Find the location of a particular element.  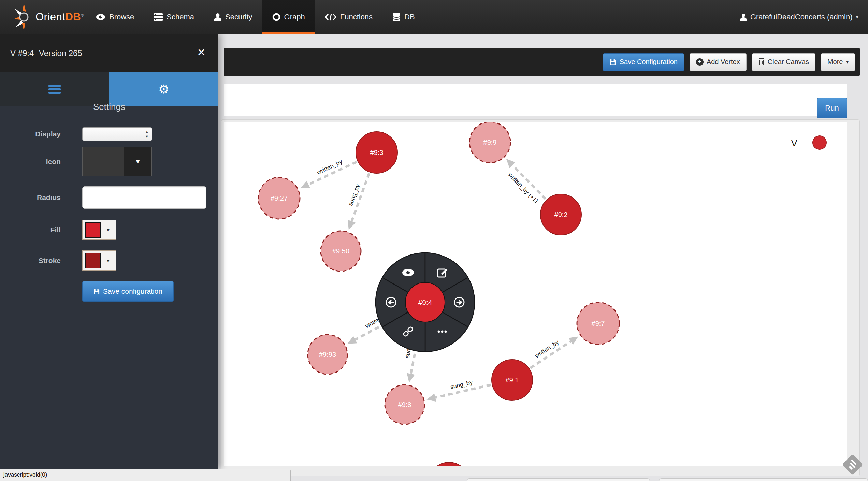

stroke-swatch is located at coordinates (93, 261).